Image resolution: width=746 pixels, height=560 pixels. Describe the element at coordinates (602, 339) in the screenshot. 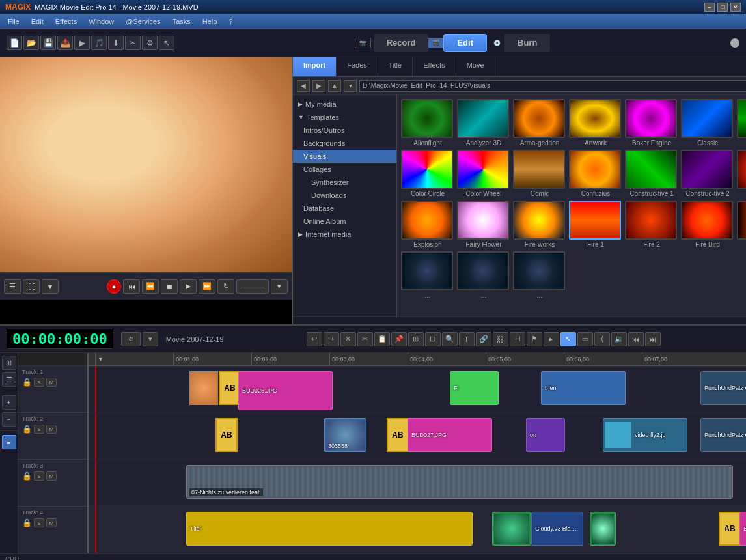

I see `tl-trim-btn: ⟨` at that location.